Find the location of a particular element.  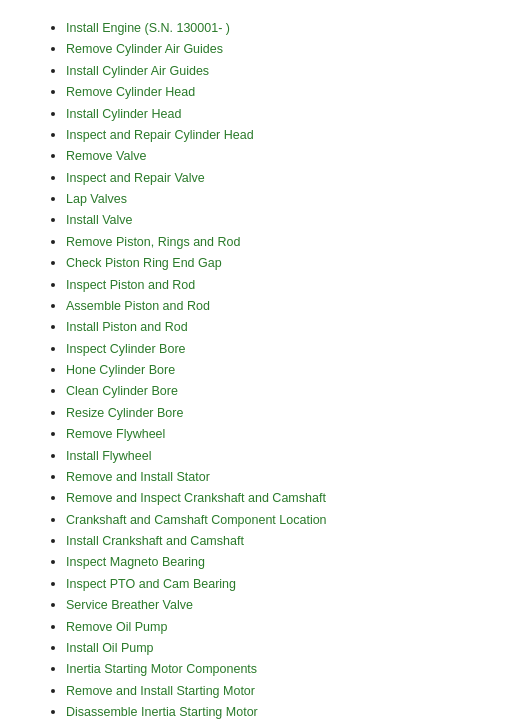

list-item: Remove and Install Stator is located at coordinates (264, 477).